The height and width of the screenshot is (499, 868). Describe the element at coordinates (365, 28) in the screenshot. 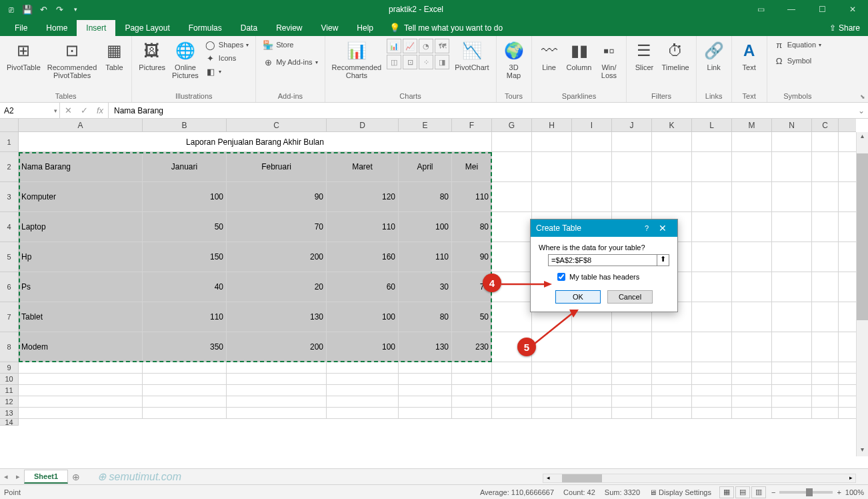

I see `tab-help: Help` at that location.